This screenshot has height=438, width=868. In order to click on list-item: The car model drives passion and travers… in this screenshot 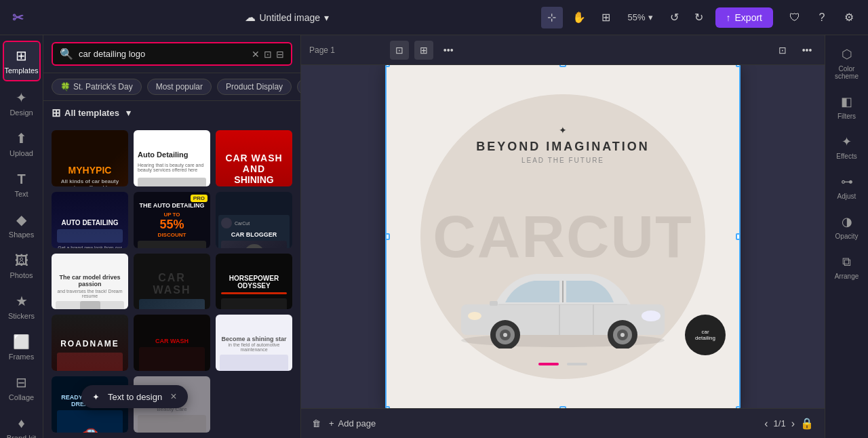, I will do `click(90, 282)`.